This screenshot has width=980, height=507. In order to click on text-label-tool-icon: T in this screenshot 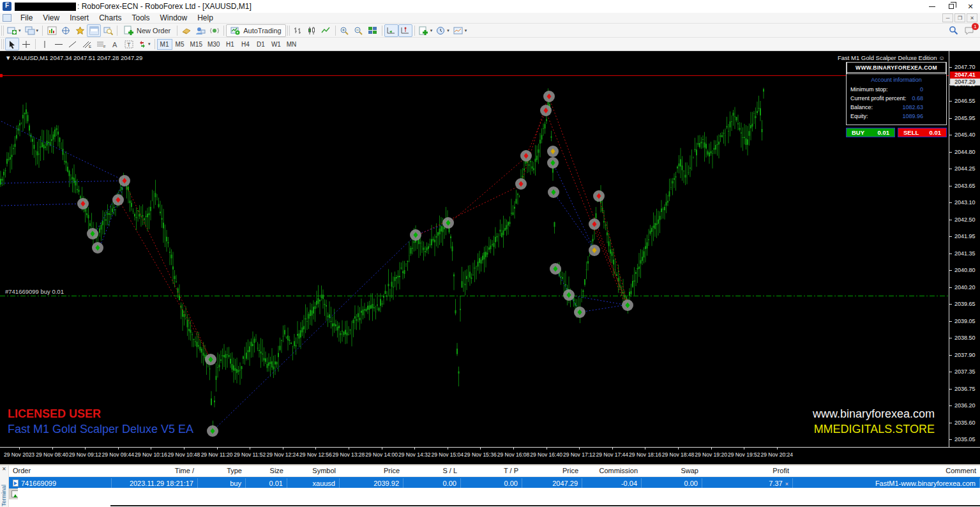, I will do `click(129, 44)`.